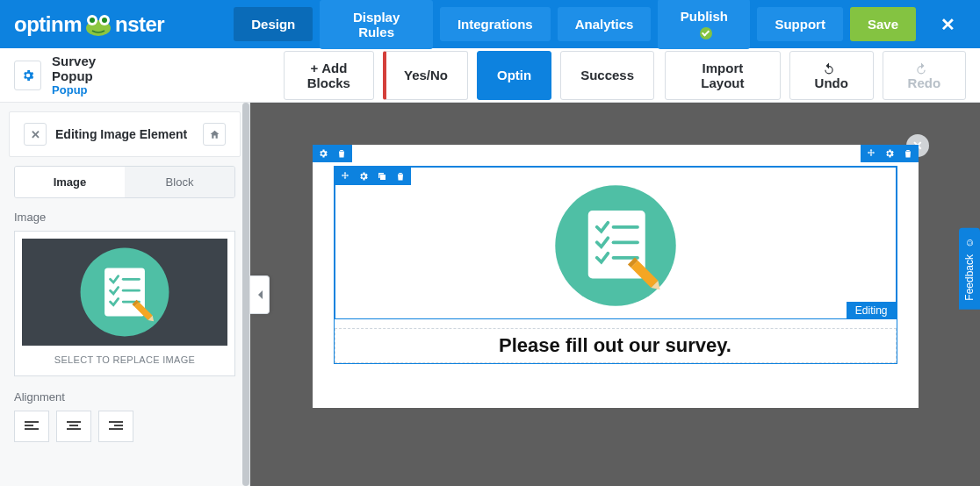 The image size is (980, 486). I want to click on secondary-bar: Survey Popup Popup +Add Blocks Yes/No Op…, so click(490, 75).